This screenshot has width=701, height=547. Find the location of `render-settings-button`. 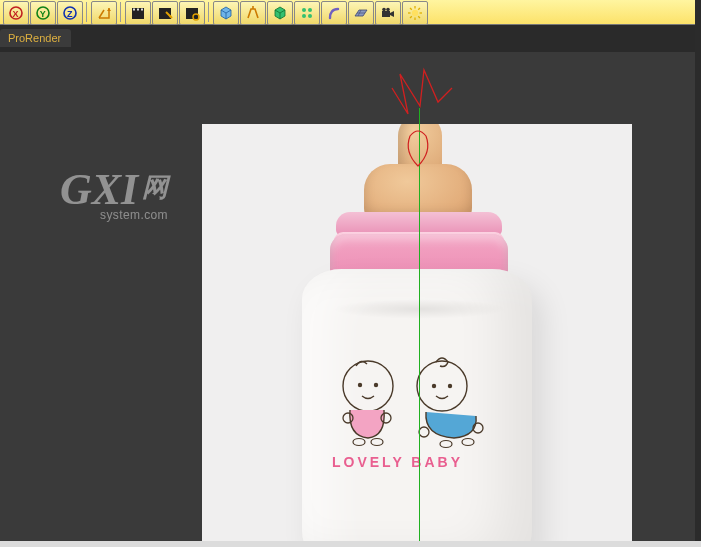

render-settings-button is located at coordinates (192, 13).